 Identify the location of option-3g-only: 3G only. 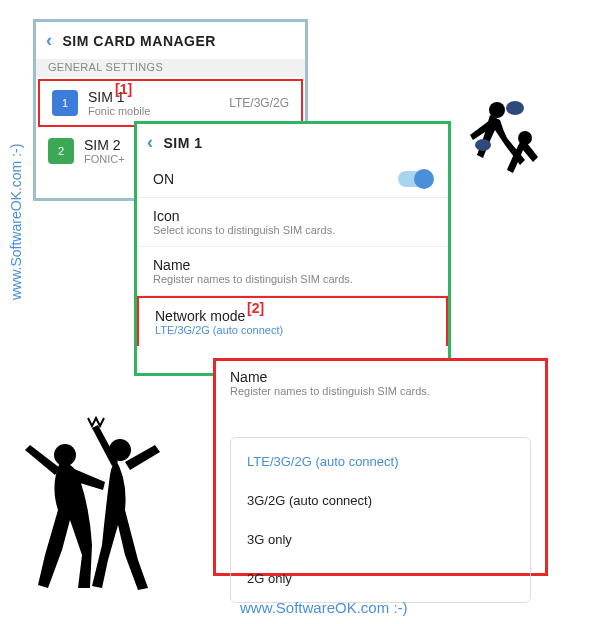
(380, 540).